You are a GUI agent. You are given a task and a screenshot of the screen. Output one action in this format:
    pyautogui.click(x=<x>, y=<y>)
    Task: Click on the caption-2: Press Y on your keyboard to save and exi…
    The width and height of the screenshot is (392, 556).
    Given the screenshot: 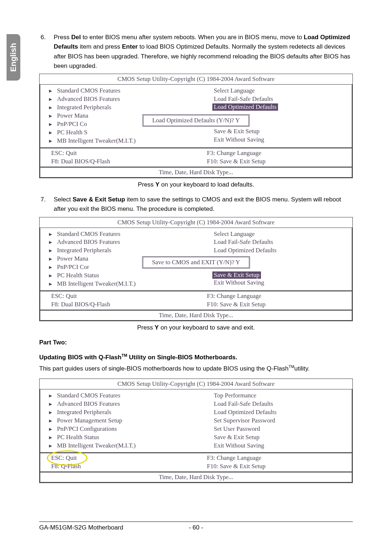 What is the action you would take?
    pyautogui.click(x=196, y=328)
    